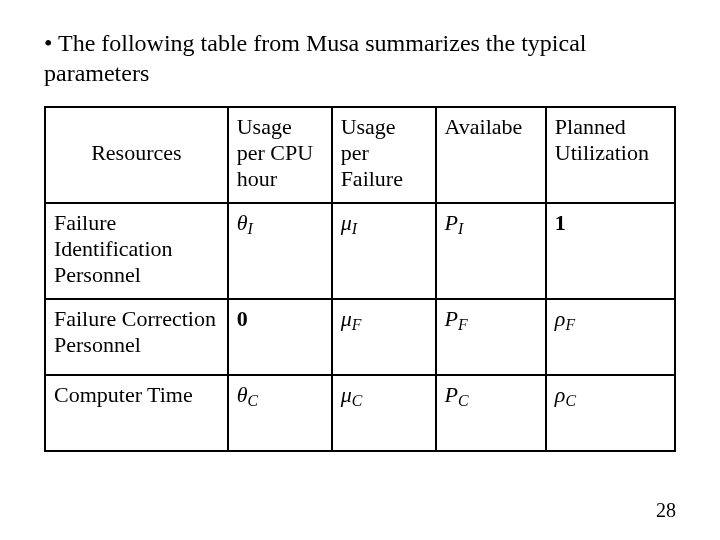 This screenshot has height=540, width=720. What do you see at coordinates (316, 58) in the screenshot?
I see `bullet-text: The following table from Musa summarizes…` at bounding box center [316, 58].